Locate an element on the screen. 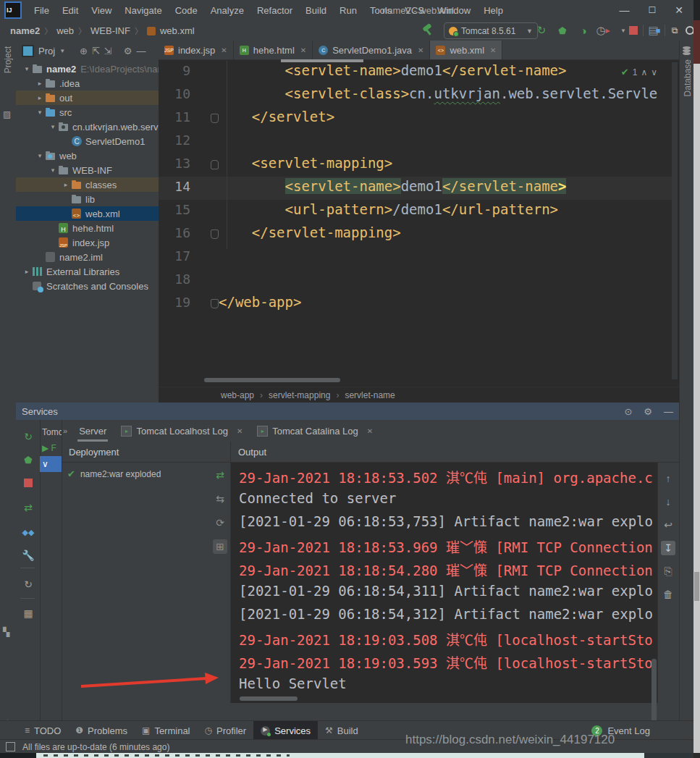  tree-row--idea: ▸.idea is located at coordinates (87, 83).